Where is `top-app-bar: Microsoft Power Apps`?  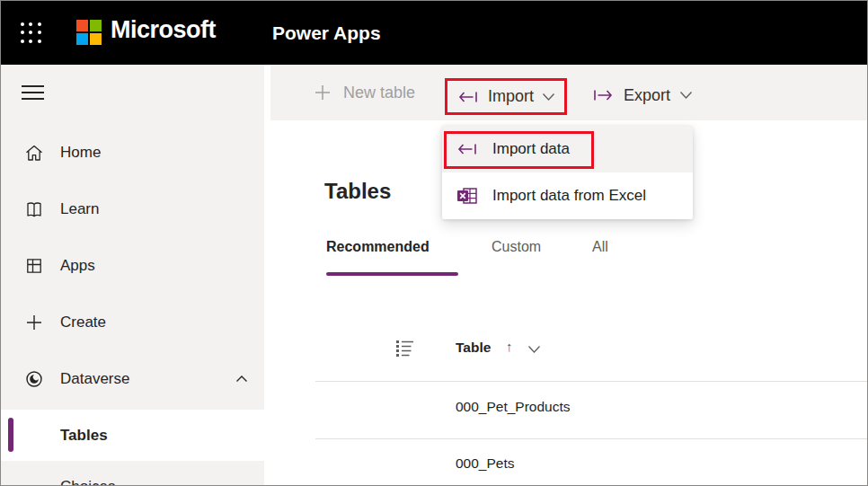
top-app-bar: Microsoft Power Apps is located at coordinates (434, 32).